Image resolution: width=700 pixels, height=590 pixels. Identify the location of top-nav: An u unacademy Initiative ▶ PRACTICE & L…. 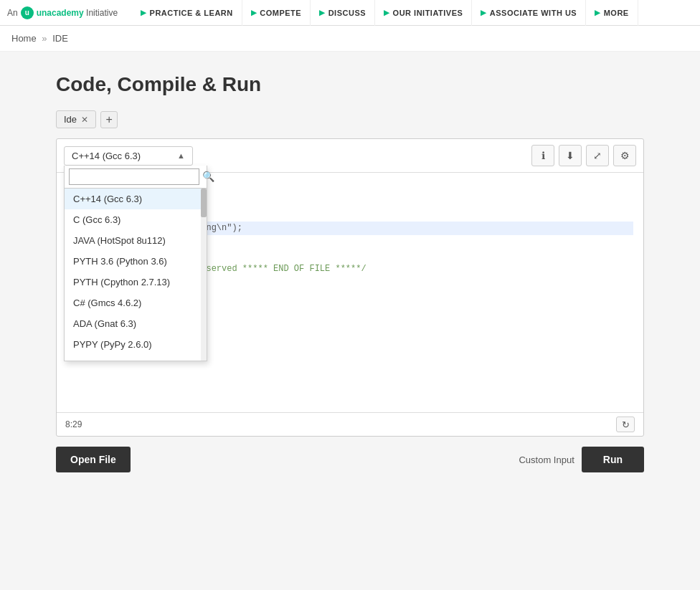
(350, 13).